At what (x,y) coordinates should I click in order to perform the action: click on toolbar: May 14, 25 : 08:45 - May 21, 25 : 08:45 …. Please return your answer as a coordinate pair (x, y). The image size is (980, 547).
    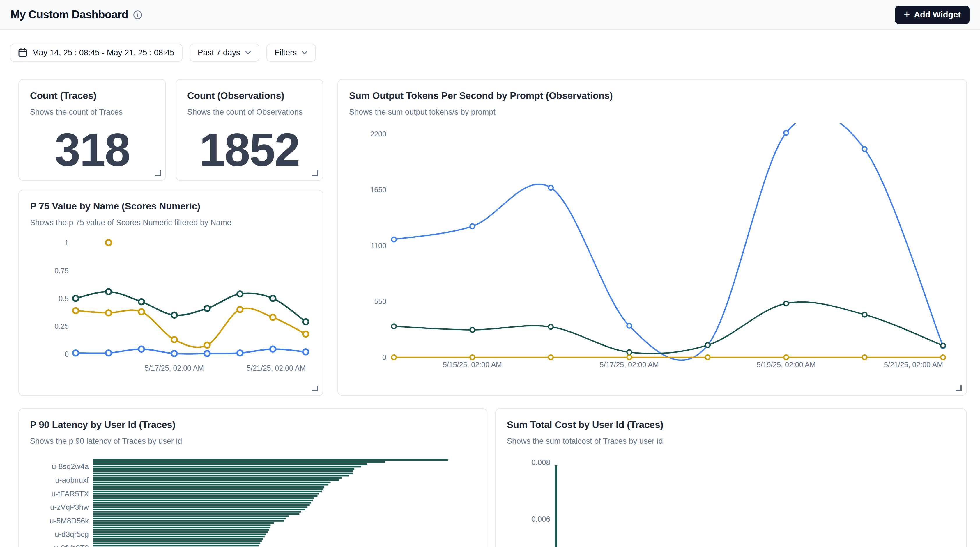
    Looking at the image, I should click on (163, 52).